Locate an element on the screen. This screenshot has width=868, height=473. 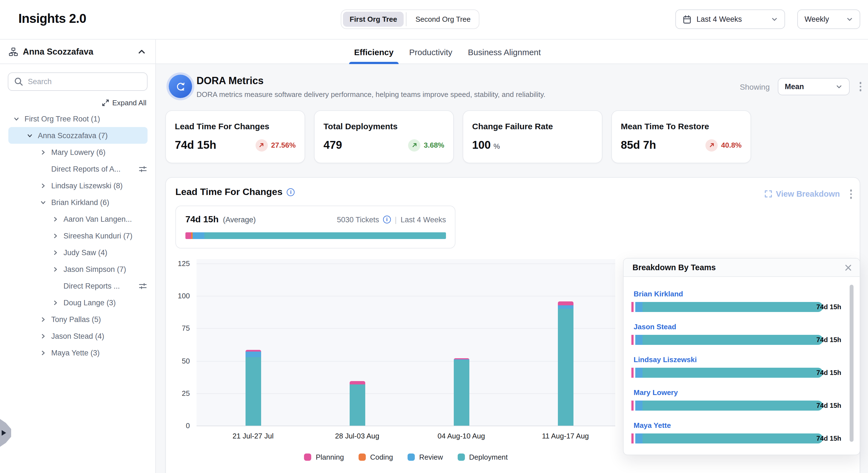
average-bar-segment-planning is located at coordinates (188, 236).